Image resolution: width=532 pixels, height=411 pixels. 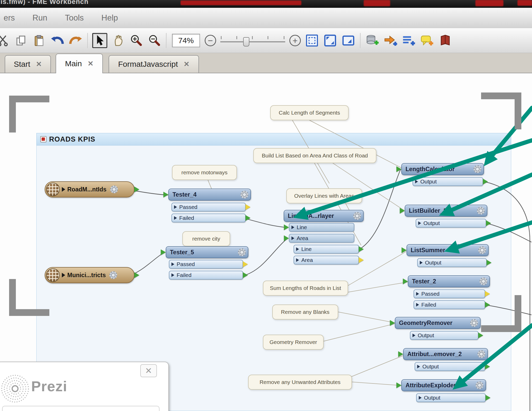 What do you see at coordinates (204, 173) in the screenshot?
I see `annotation-text: remove motorways` at bounding box center [204, 173].